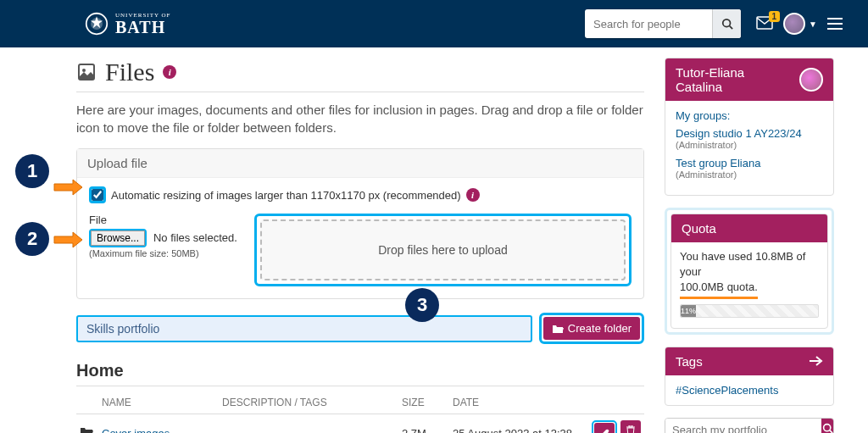  Describe the element at coordinates (136, 430) in the screenshot. I see `folder-link: Cover images` at that location.